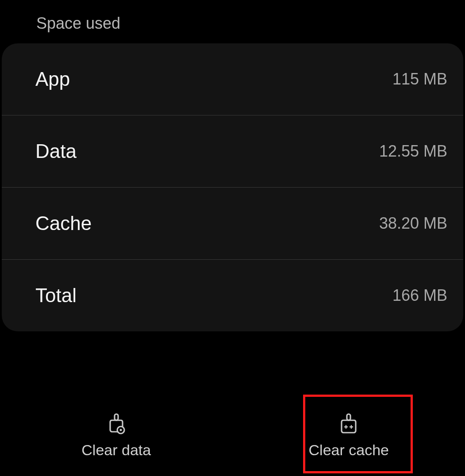 The height and width of the screenshot is (476, 465). What do you see at coordinates (420, 79) in the screenshot?
I see `row-app-value: 115 MB` at bounding box center [420, 79].